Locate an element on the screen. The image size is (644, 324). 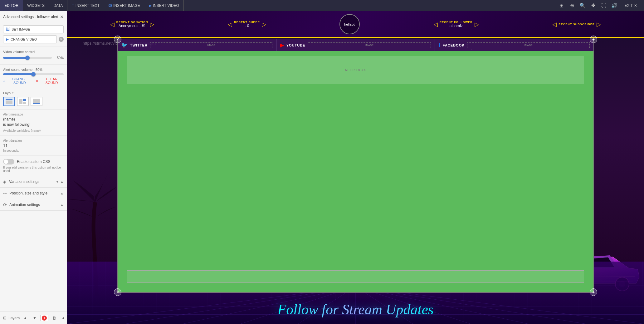
youtube-label: YOUTUBE is located at coordinates (296, 45).